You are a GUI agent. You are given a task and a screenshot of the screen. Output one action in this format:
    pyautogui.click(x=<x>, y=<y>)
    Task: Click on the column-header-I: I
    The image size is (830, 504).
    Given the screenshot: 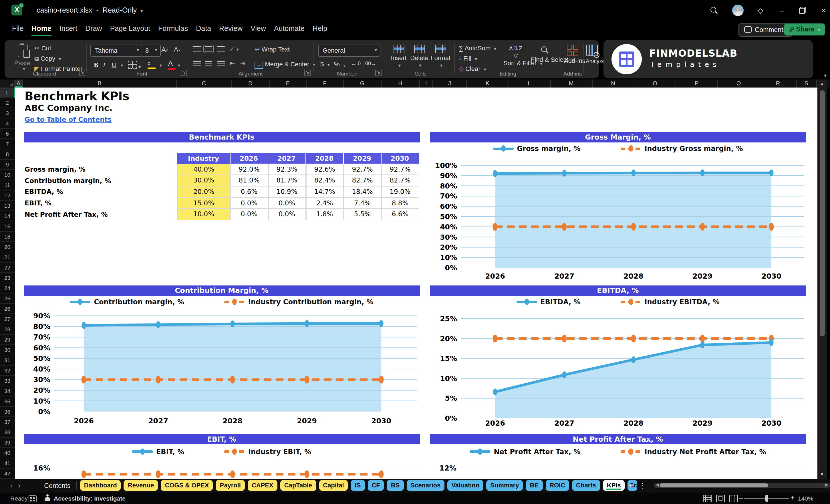 What is the action you would take?
    pyautogui.click(x=426, y=84)
    